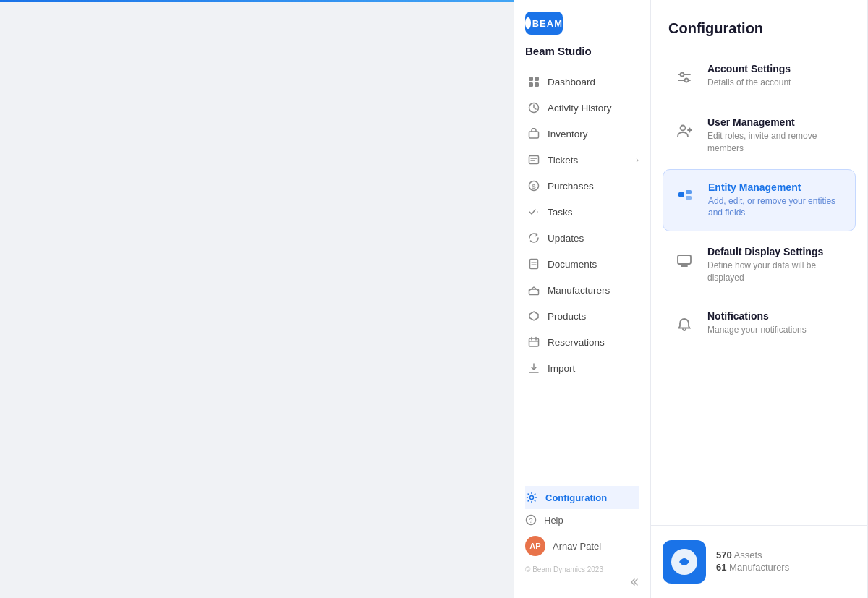 Image resolution: width=868 pixels, height=598 pixels. Describe the element at coordinates (760, 77) in the screenshot. I see `config-item-account-settings: Account Settings Details of the account` at that location.